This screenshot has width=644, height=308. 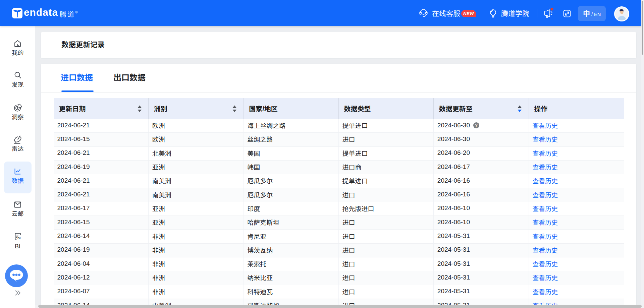 What do you see at coordinates (19, 238) in the screenshot?
I see `svg-text: BI` at bounding box center [19, 238].